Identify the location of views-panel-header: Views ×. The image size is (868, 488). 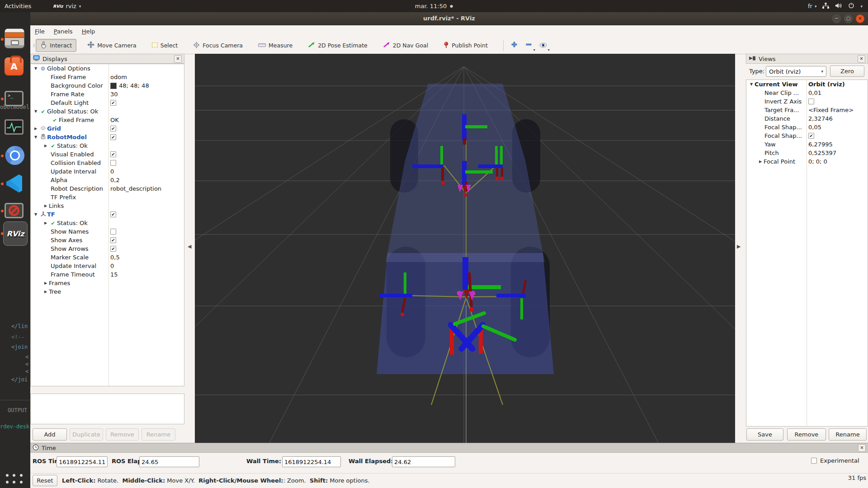
(807, 59).